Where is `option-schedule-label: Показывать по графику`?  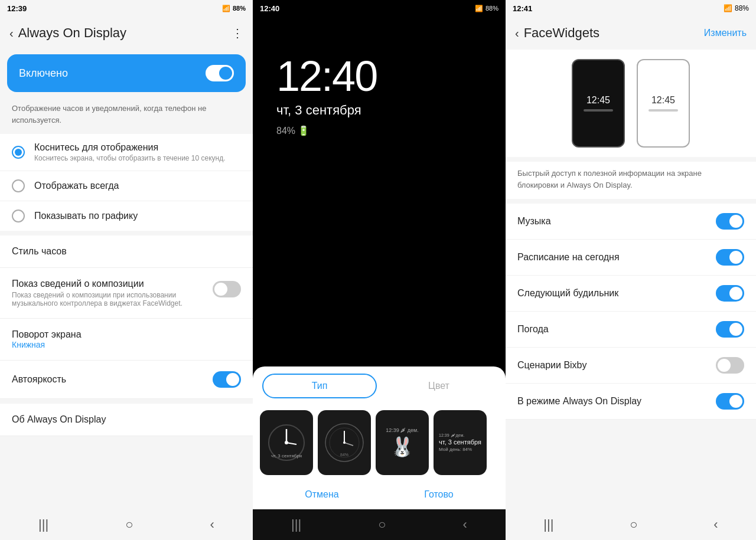 option-schedule-label: Показывать по графику is located at coordinates (86, 216).